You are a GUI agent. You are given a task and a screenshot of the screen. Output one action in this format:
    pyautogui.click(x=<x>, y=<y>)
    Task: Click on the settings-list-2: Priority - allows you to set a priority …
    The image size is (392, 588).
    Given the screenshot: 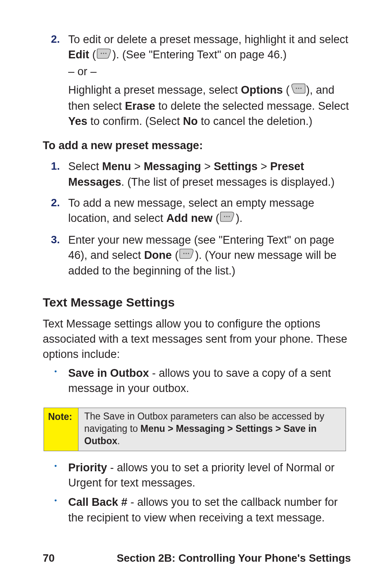 What is the action you would take?
    pyautogui.click(x=210, y=495)
    